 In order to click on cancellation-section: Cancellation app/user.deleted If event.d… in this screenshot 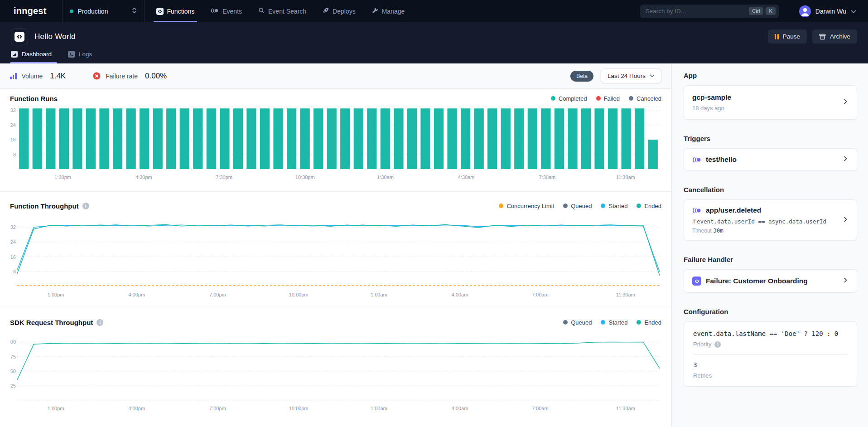, I will do `click(770, 213)`.